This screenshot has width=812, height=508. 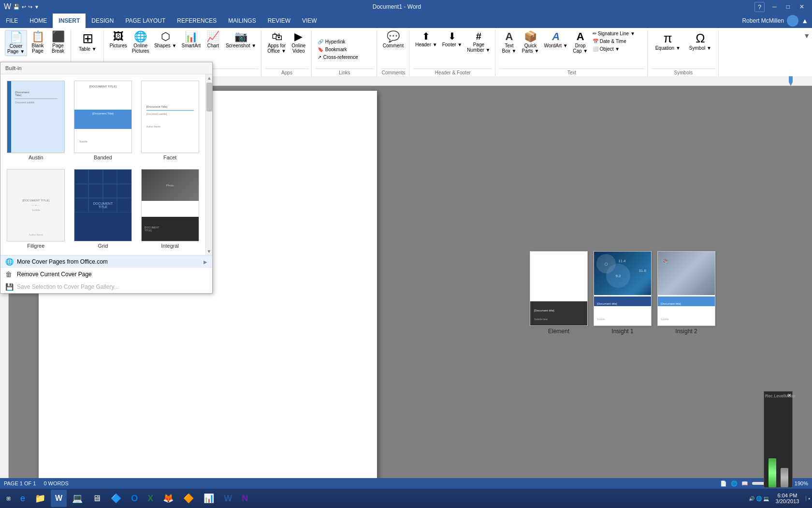 I want to click on quick-access-toolbar: W 💾 ↩ ↪ ▼, so click(x=21, y=7).